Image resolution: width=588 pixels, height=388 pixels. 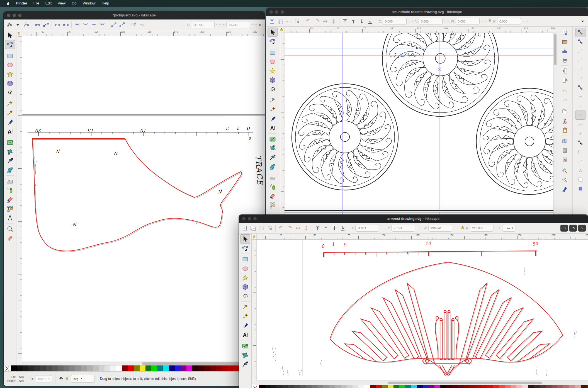 I want to click on tool-paint-bucket, so click(x=273, y=166).